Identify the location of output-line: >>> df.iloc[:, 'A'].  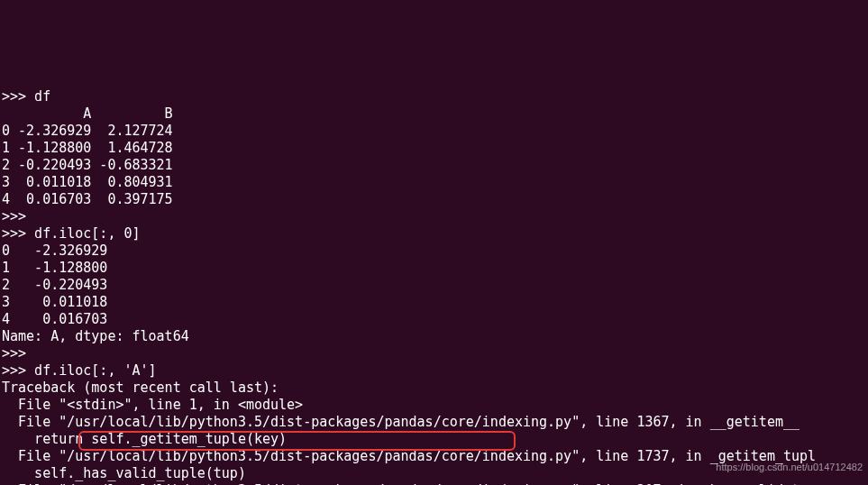
(79, 371).